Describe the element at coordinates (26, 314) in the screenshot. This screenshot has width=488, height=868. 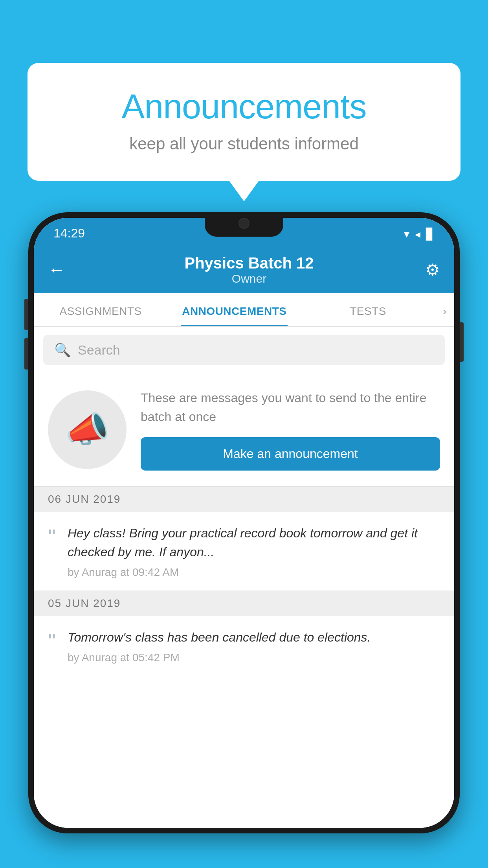
I see `volume-up-button` at that location.